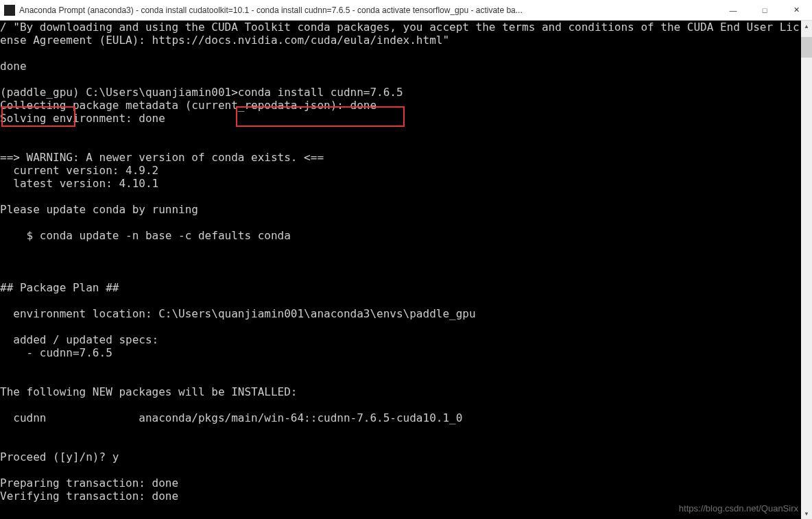 Image resolution: width=812 pixels, height=519 pixels. Describe the element at coordinates (40, 92) in the screenshot. I see `prompt-env: (paddle_gpu)` at that location.